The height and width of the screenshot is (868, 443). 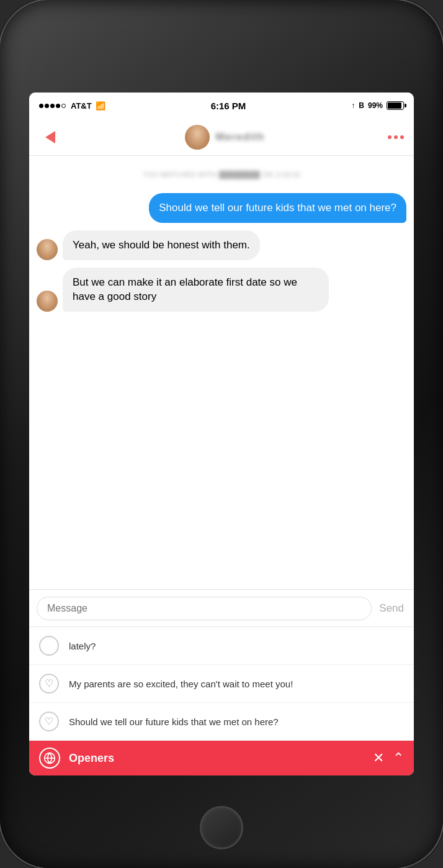 I want to click on suggestion-text-2: Should we tell our future kids that we m…, so click(x=174, y=721).